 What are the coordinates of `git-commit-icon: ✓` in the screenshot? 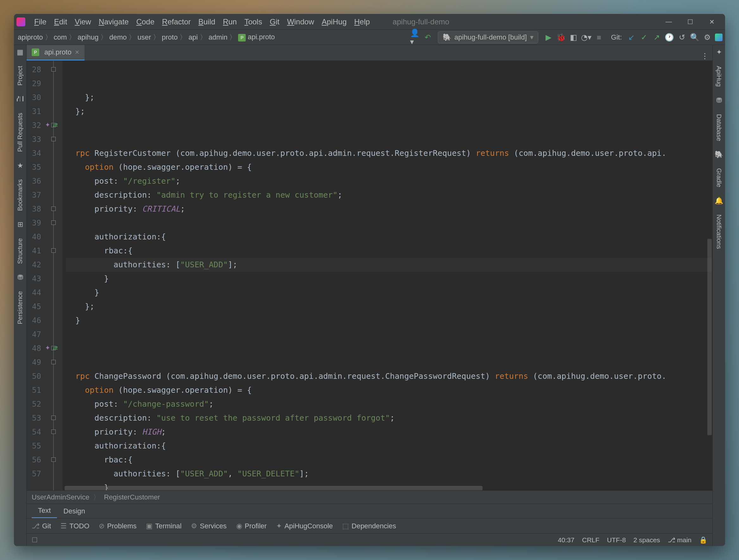 It's located at (644, 37).